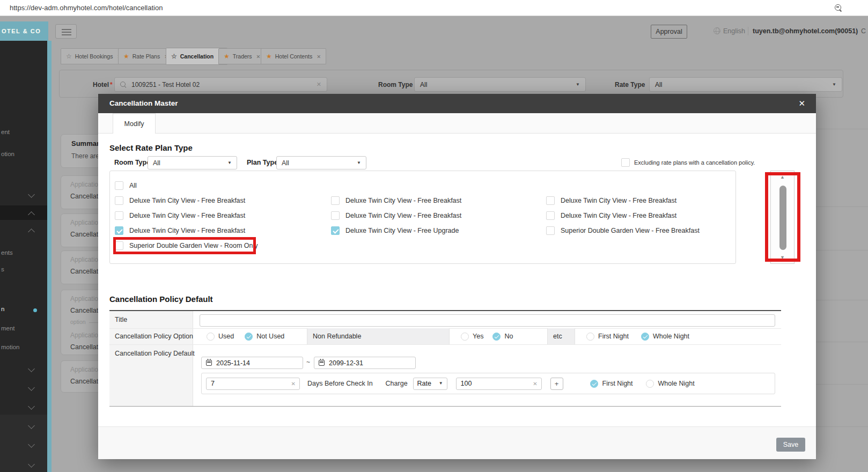 Image resolution: width=868 pixels, height=472 pixels. What do you see at coordinates (557, 384) in the screenshot?
I see `add-rule-button: +` at bounding box center [557, 384].